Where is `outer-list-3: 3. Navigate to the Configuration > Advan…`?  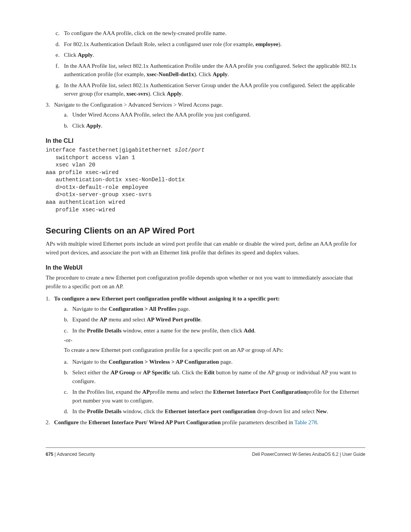 outer-list-3: 3. Navigate to the Configuration > Advan… is located at coordinates (206, 115).